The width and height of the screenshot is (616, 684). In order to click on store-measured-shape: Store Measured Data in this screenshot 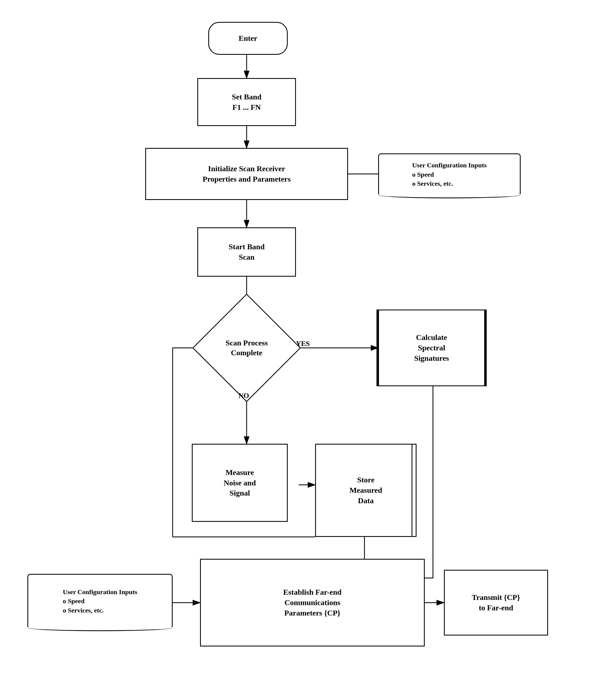, I will do `click(366, 491)`.